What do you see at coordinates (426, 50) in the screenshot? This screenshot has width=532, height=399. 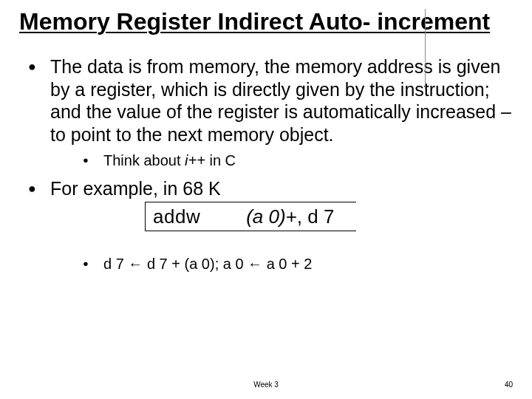 I see `right-divider` at bounding box center [426, 50].